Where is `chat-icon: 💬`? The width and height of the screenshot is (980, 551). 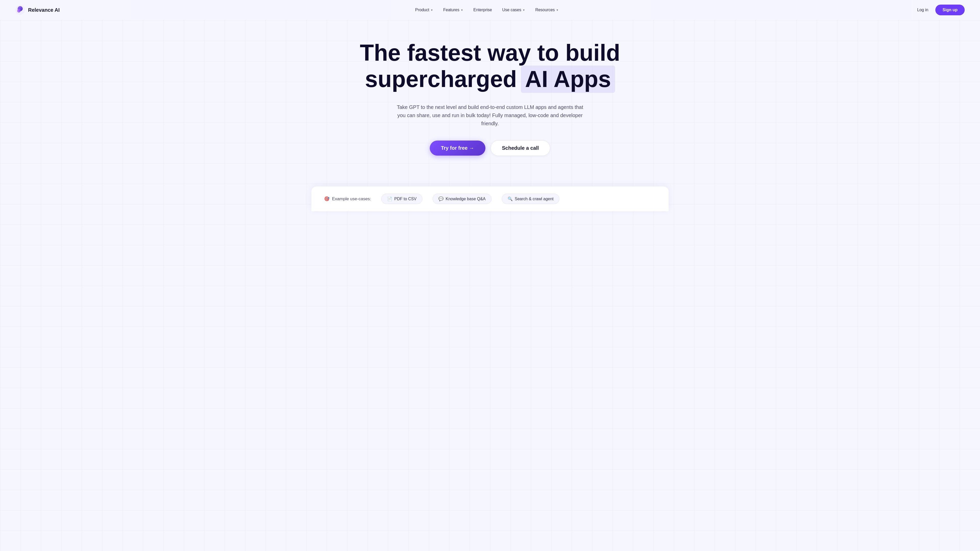
chat-icon: 💬 is located at coordinates (441, 199).